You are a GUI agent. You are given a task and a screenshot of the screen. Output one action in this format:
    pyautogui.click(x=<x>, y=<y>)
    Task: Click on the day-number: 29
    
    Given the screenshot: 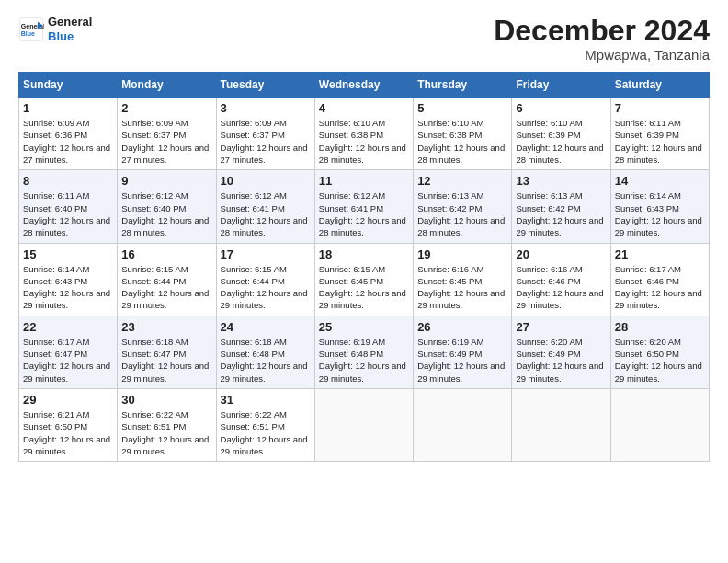 What is the action you would take?
    pyautogui.click(x=68, y=399)
    